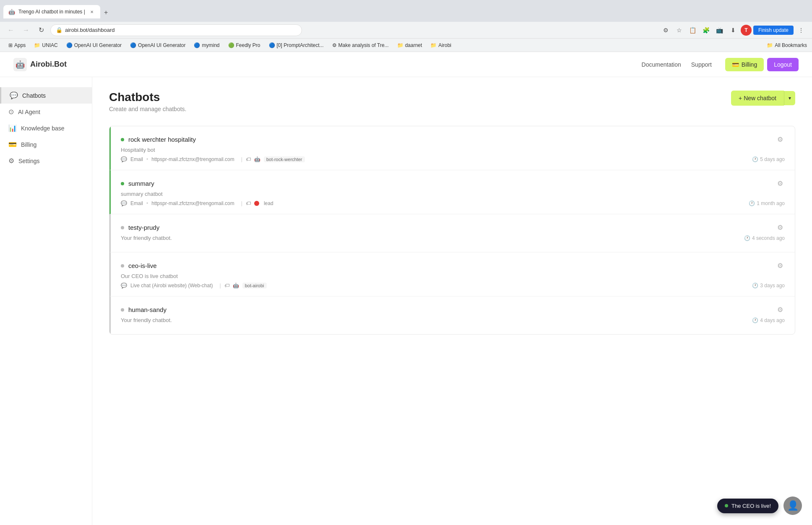 Image resolution: width=812 pixels, height=525 pixels. What do you see at coordinates (701, 65) in the screenshot?
I see `support-link: Support` at bounding box center [701, 65].